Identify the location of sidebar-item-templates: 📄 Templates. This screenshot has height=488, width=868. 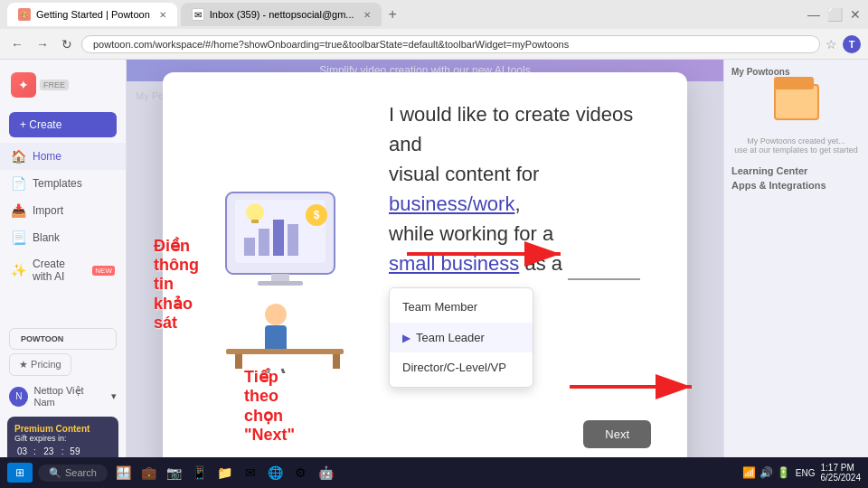
(63, 183).